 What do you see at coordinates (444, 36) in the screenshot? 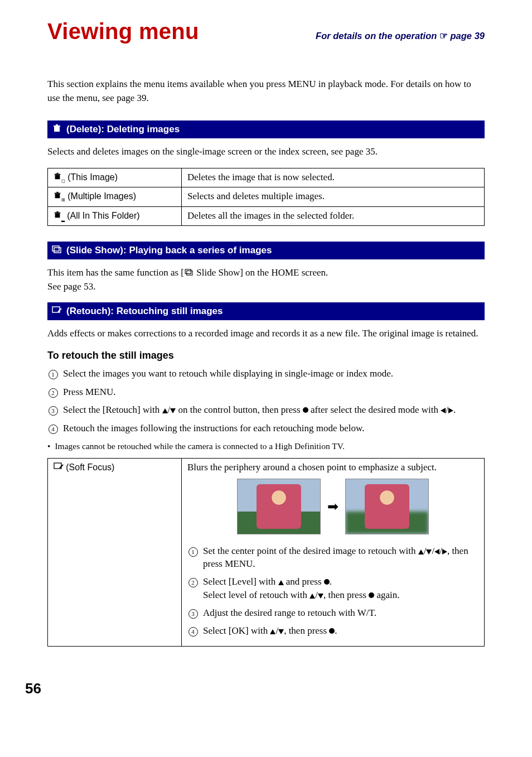
I see `pointer-icon: ☞` at bounding box center [444, 36].